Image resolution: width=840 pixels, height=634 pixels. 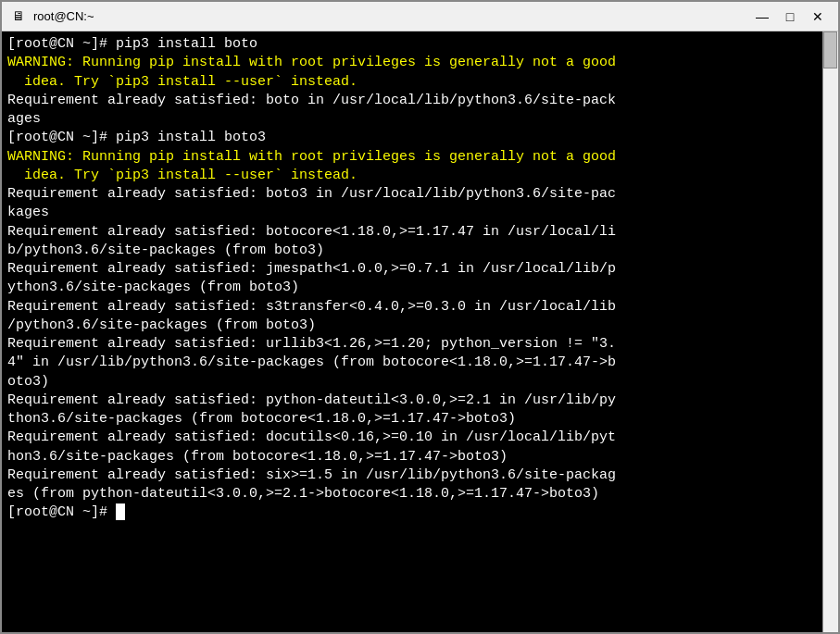 What do you see at coordinates (311, 72) in the screenshot?
I see `line-2-warning: WARNING: Running pip install with root p…` at bounding box center [311, 72].